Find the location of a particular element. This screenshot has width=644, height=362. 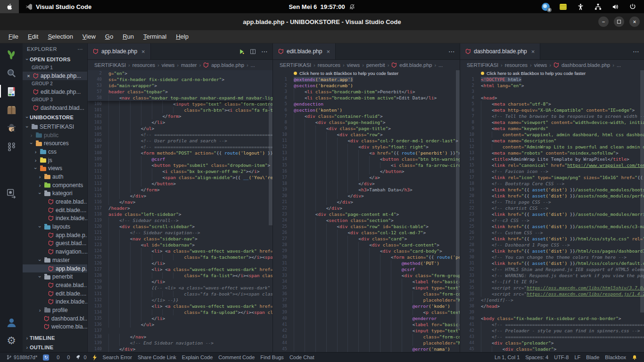

tree-folder: ›layouts is located at coordinates (55, 227).